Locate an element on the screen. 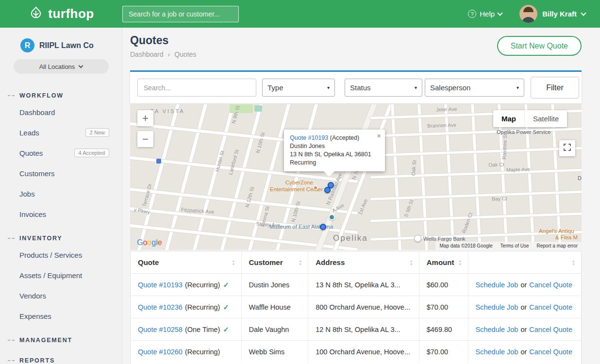  table-header-amount: Amount▲▼ is located at coordinates (444, 262).